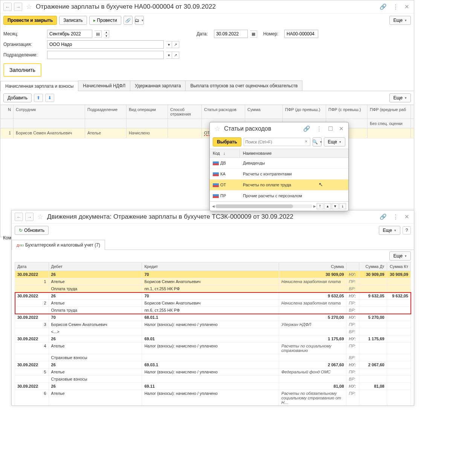 This screenshot has width=476, height=466. What do you see at coordinates (383, 7) in the screenshot?
I see `link-icon: 🔗` at bounding box center [383, 7].